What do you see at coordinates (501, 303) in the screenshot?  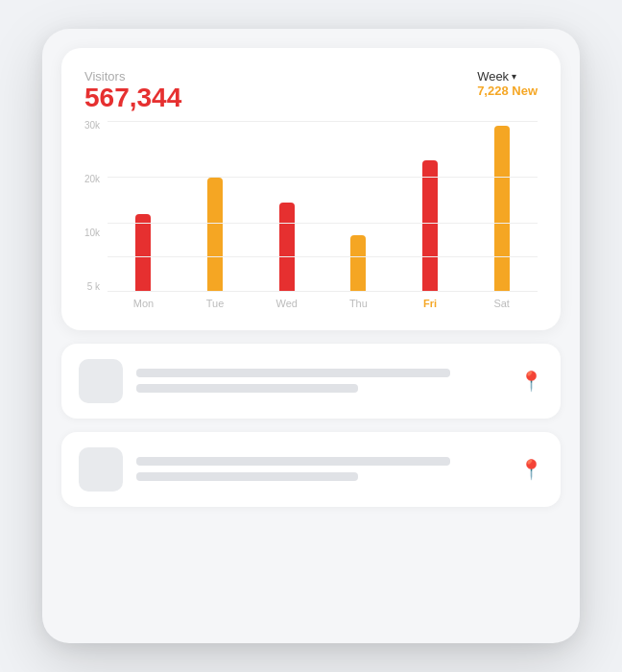 I see `x-label-sat: Sat` at bounding box center [501, 303].